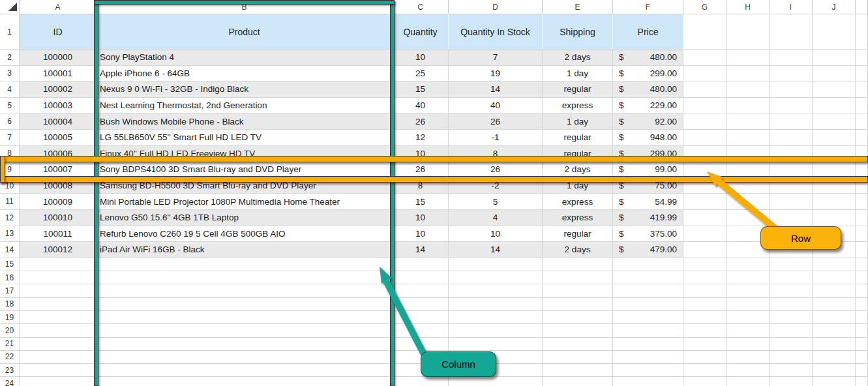 The image size is (868, 386). What do you see at coordinates (245, 32) in the screenshot?
I see `table-header-product: Product` at bounding box center [245, 32].